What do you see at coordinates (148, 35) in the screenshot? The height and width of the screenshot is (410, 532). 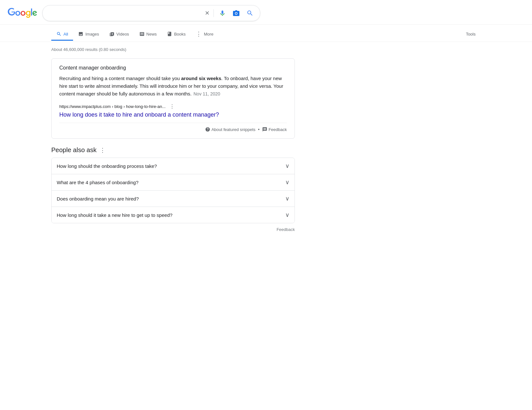 I see `tab-news: News` at bounding box center [148, 35].